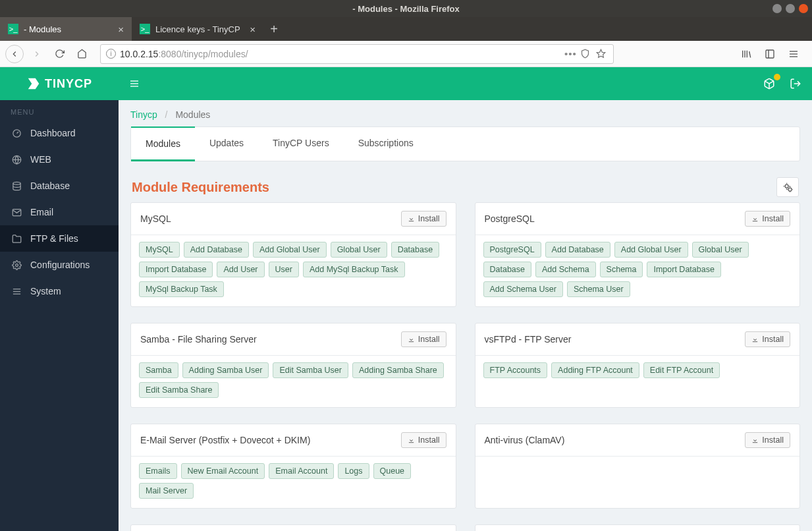  I want to click on window-maximize-button, so click(790, 9).